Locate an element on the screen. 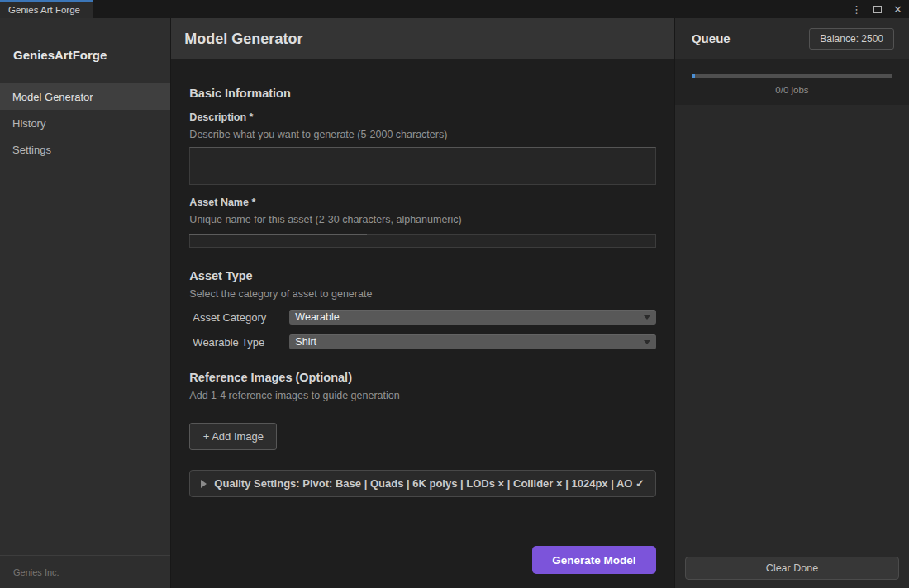  sidebar-item-label: History is located at coordinates (29, 124).